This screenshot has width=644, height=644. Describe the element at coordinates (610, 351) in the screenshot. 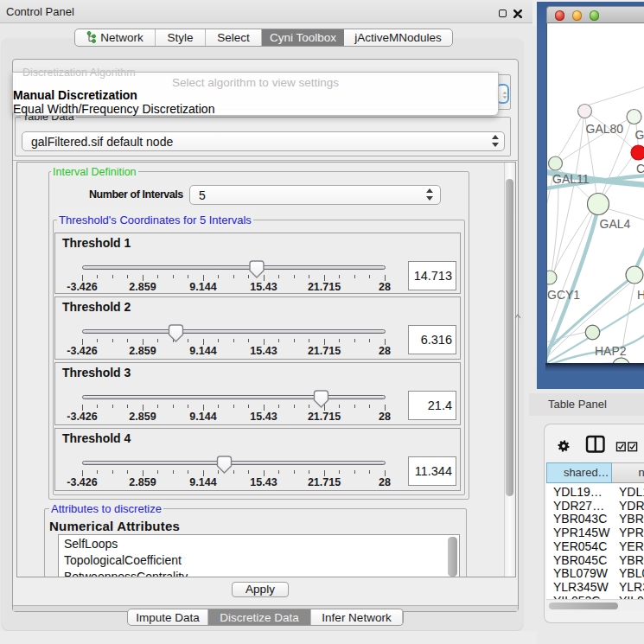

I see `svg-text: HAP2` at that location.